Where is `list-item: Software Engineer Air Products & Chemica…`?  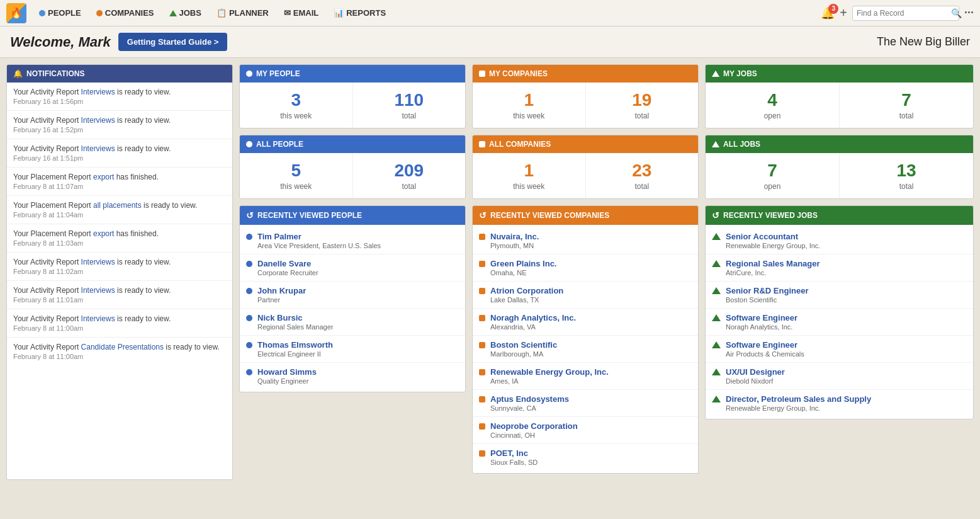 list-item: Software Engineer Air Products & Chemica… is located at coordinates (840, 349).